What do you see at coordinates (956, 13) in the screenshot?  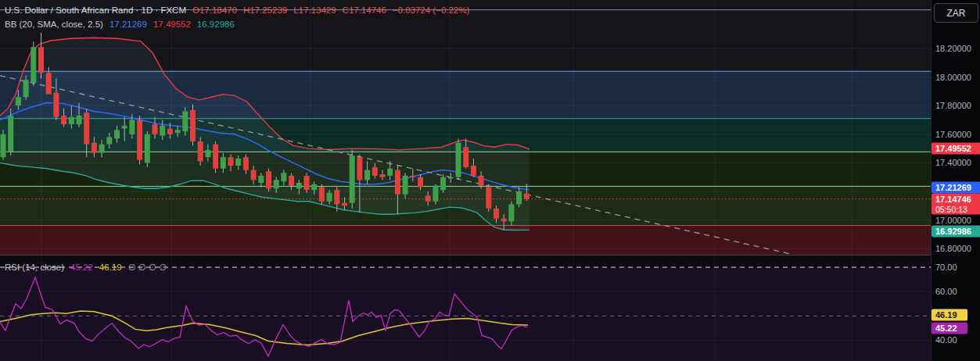 I see `currency-scale-button: ZAR` at bounding box center [956, 13].